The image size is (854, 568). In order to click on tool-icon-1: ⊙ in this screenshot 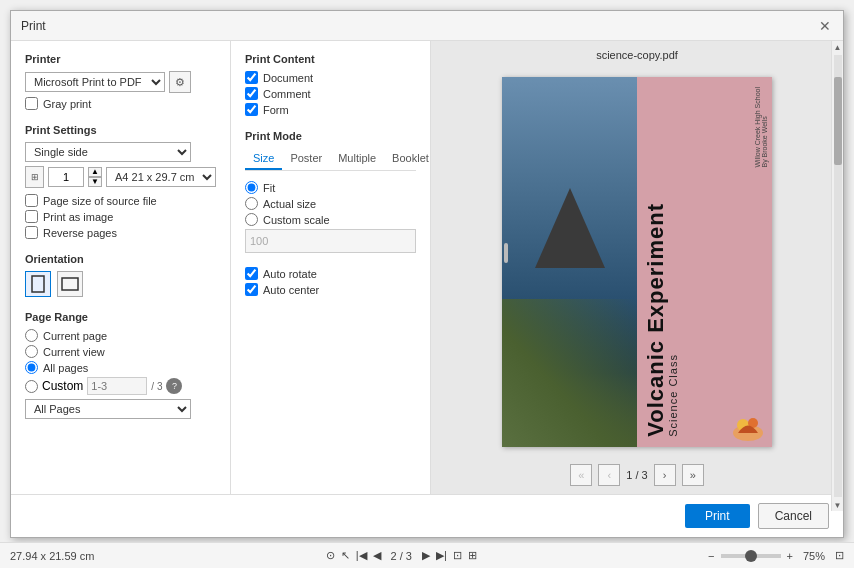, I will do `click(330, 556)`.